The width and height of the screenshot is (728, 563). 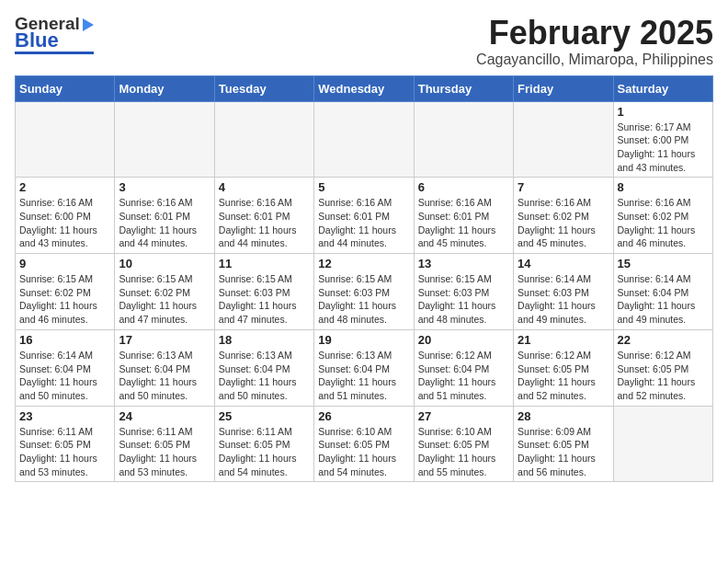 I want to click on table-row: 27Sunrise: 6:10 AM Sunset: 6:05 PM Dayli…, so click(x=463, y=443).